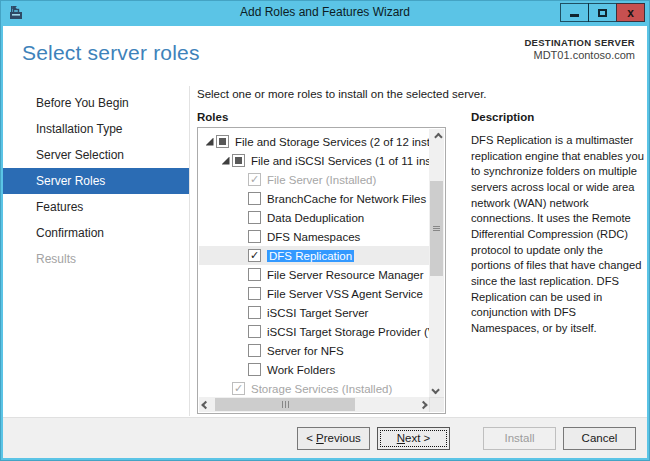 The image size is (650, 461). Describe the element at coordinates (96, 103) in the screenshot. I see `sidebar-item-before-you-begin: Before You Begin` at that location.